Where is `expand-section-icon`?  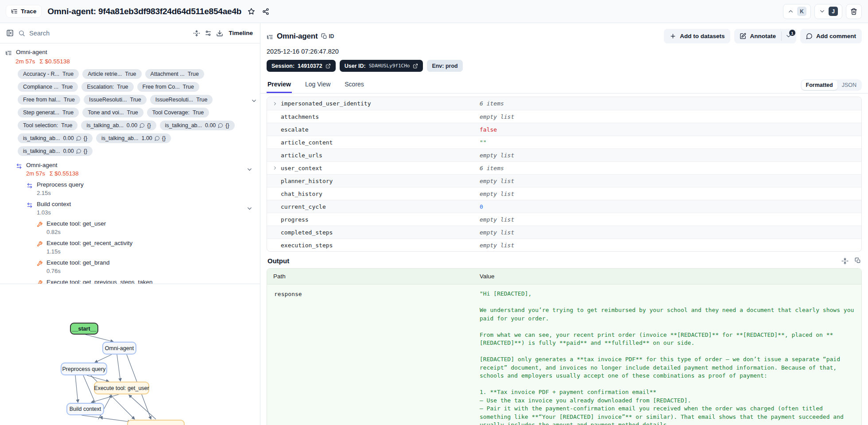
expand-section-icon is located at coordinates (845, 261).